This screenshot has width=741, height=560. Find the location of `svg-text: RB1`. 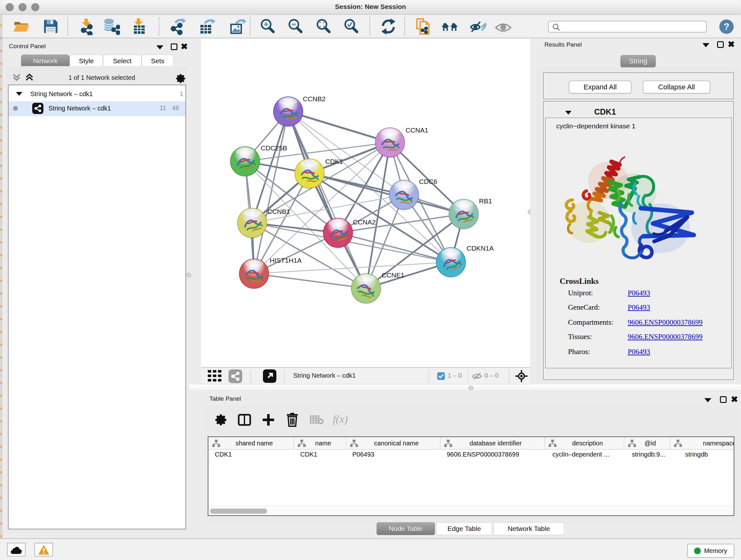

svg-text: RB1 is located at coordinates (486, 201).